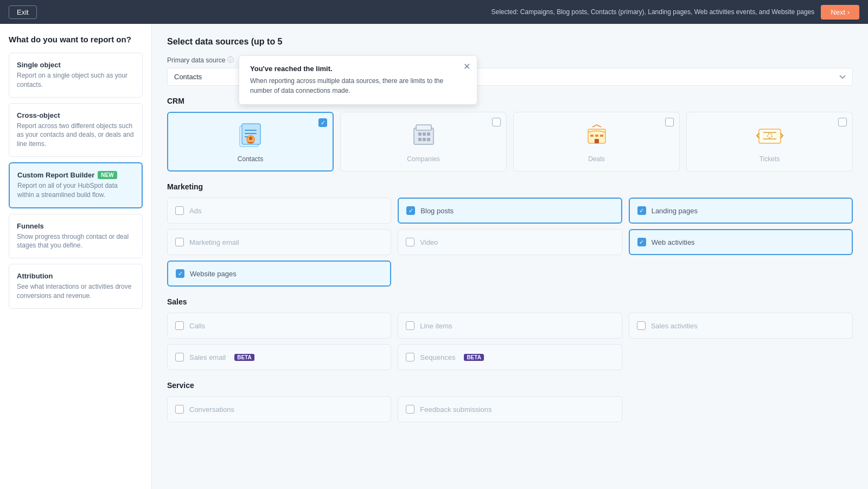 The image size is (868, 489). Describe the element at coordinates (510, 302) in the screenshot. I see `sales-section-header: Sales` at that location.